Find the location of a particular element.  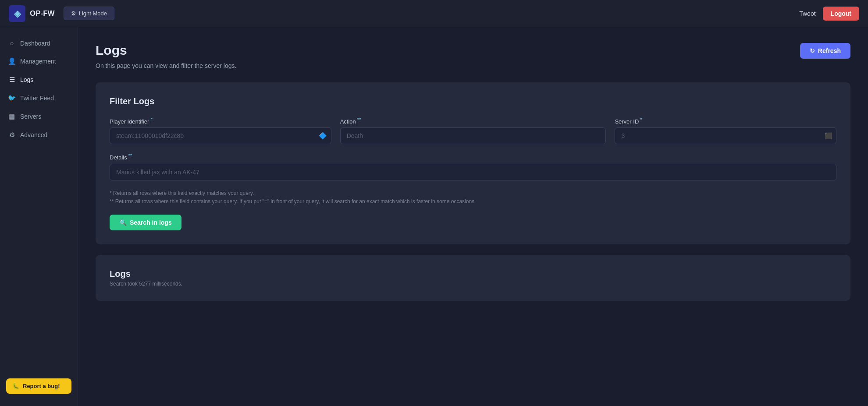

server-label: Server ID * is located at coordinates (726, 121).